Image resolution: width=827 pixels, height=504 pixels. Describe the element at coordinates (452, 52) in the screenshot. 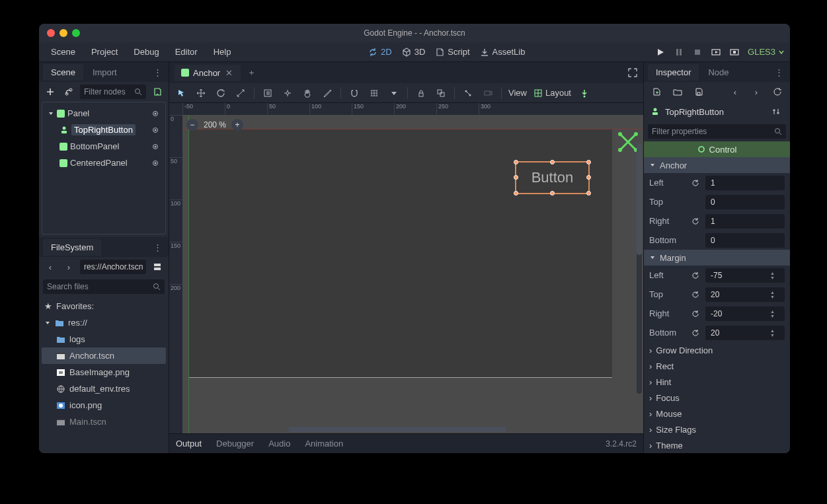

I see `workspace-script: Script` at that location.